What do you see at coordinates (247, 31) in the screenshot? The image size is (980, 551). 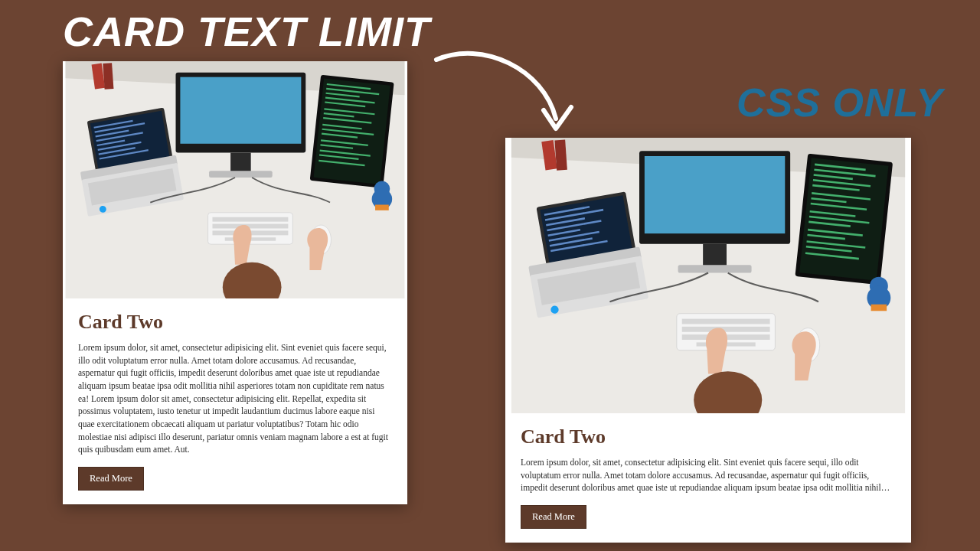 I see `headline-main: CARD TEXT LIMIT` at bounding box center [247, 31].